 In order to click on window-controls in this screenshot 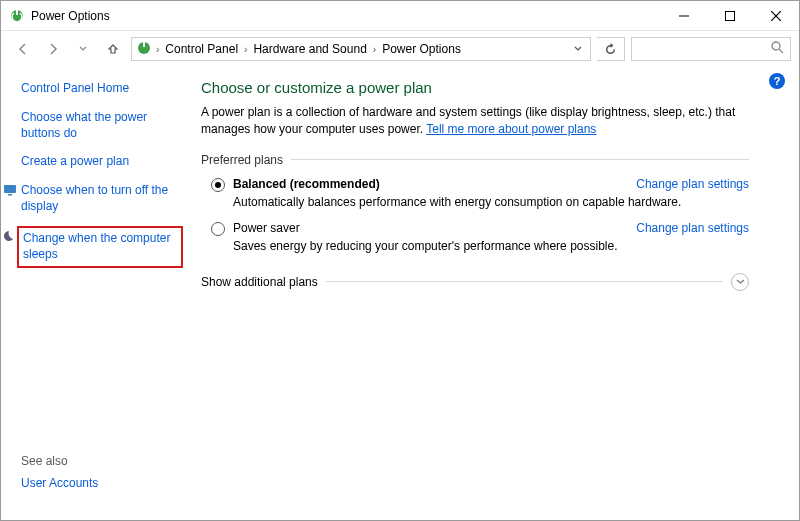, I will do `click(730, 16)`.